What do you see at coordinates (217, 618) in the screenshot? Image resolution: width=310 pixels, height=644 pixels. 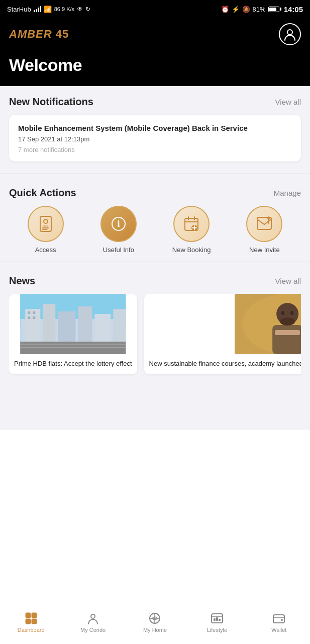 I see `lifestyle-icon` at bounding box center [217, 618].